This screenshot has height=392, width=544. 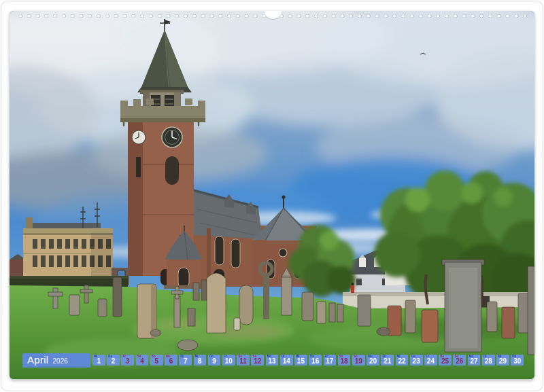 I want to click on calendar-day-cell: So 26, so click(x=460, y=360).